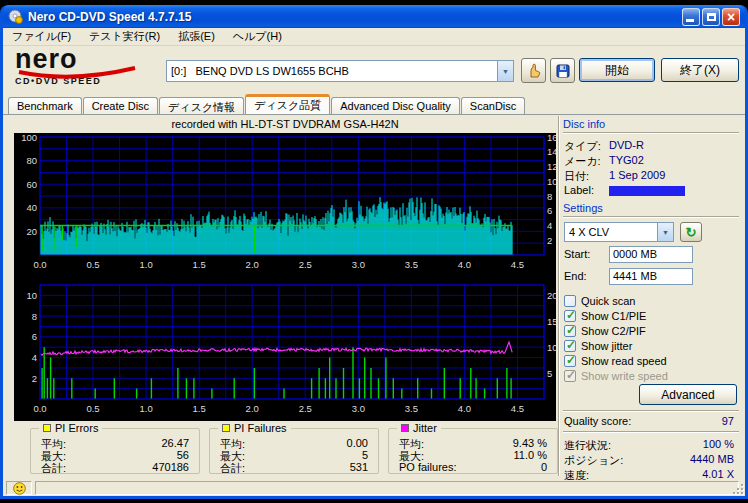 The width and height of the screenshot is (748, 503). What do you see at coordinates (32, 296) in the screenshot?
I see `svg-text: 10` at bounding box center [32, 296].